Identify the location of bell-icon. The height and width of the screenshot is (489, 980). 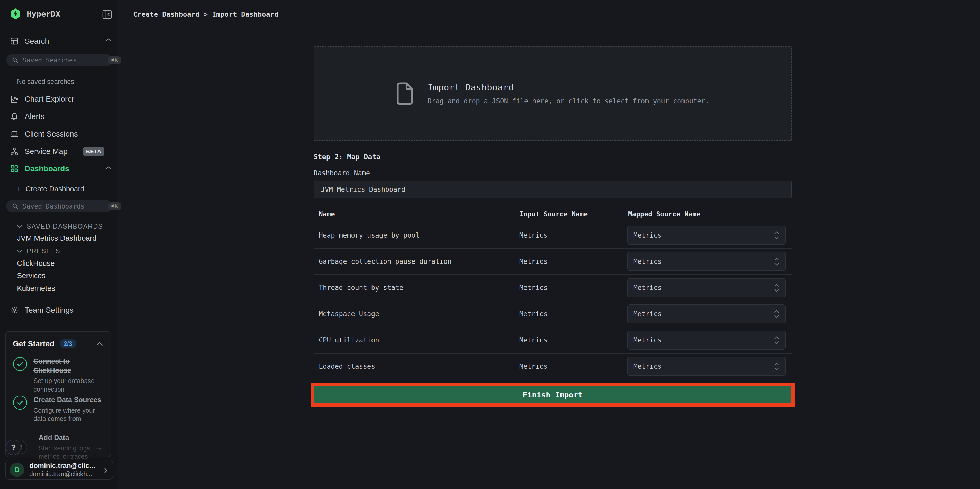
(14, 116).